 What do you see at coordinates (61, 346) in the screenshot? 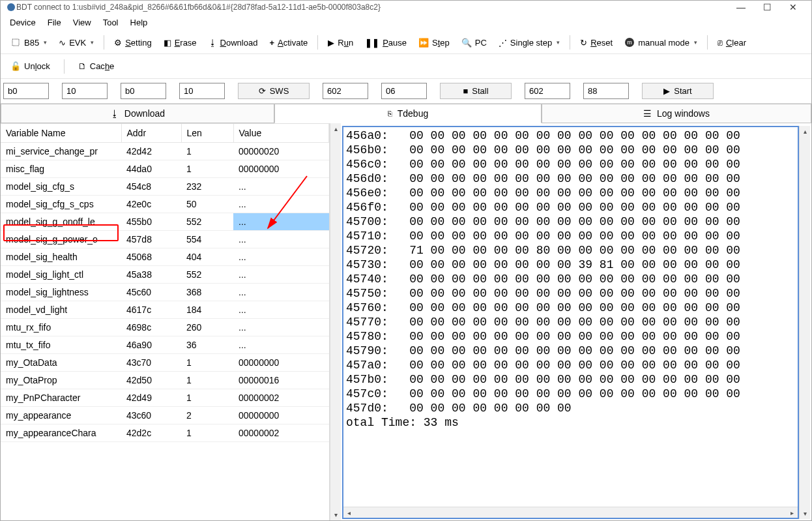
I see `cell-name: mtu_tx_fifo` at bounding box center [61, 346].